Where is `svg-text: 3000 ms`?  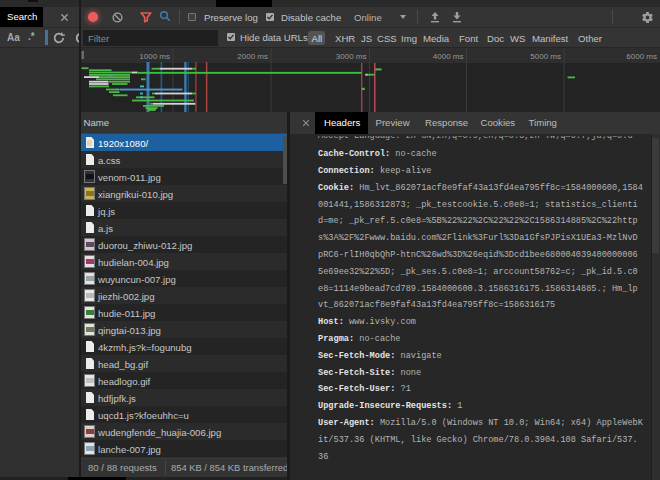
svg-text: 3000 ms is located at coordinates (352, 56).